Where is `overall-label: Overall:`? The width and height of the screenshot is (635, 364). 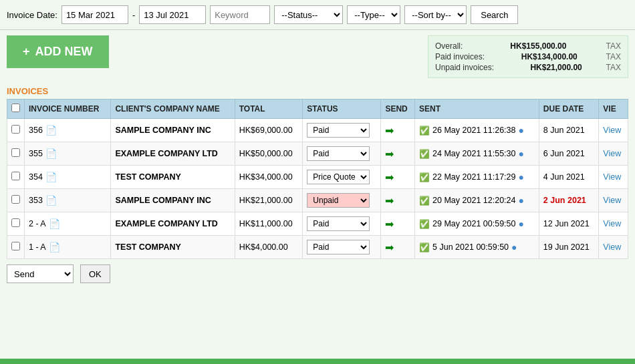
overall-label: Overall: is located at coordinates (449, 46).